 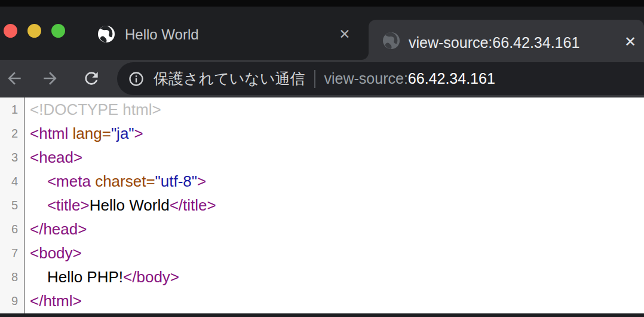 I want to click on close-window-button, so click(x=11, y=31).